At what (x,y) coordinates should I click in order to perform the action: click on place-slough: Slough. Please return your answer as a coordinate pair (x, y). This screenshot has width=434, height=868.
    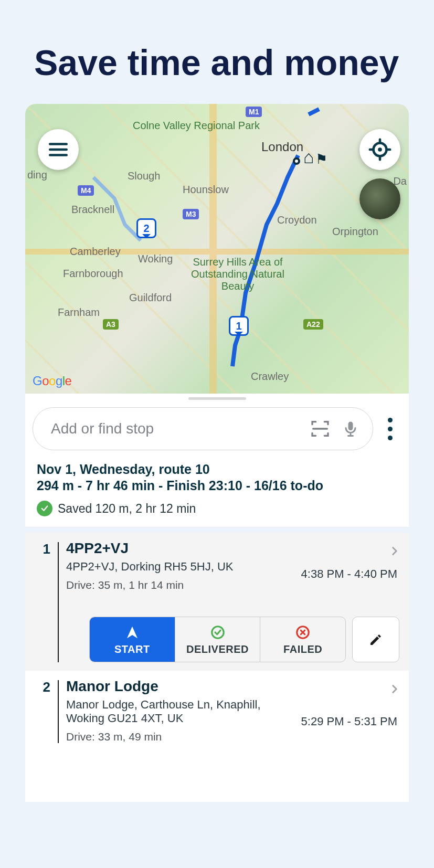
    Looking at the image, I should click on (144, 176).